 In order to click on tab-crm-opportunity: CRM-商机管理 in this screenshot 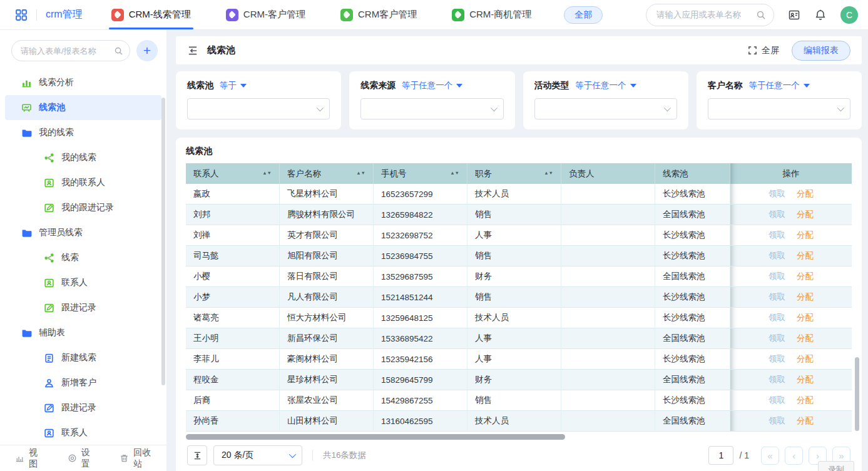, I will do `click(492, 15)`.